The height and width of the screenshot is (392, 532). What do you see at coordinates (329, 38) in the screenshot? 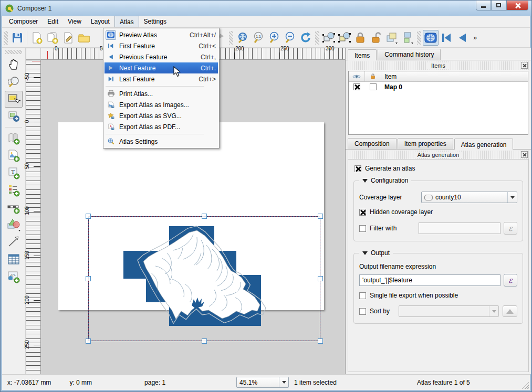
I see `select-all-icon` at bounding box center [329, 38].